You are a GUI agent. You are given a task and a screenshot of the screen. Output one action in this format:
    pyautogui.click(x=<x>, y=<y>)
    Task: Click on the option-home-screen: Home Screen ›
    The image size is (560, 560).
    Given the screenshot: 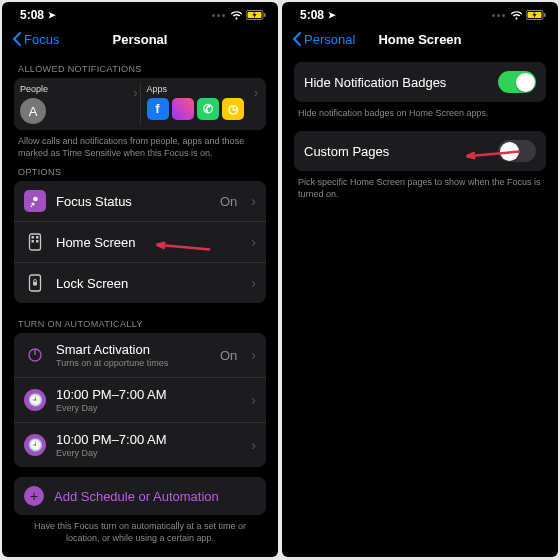 What is the action you would take?
    pyautogui.click(x=140, y=242)
    